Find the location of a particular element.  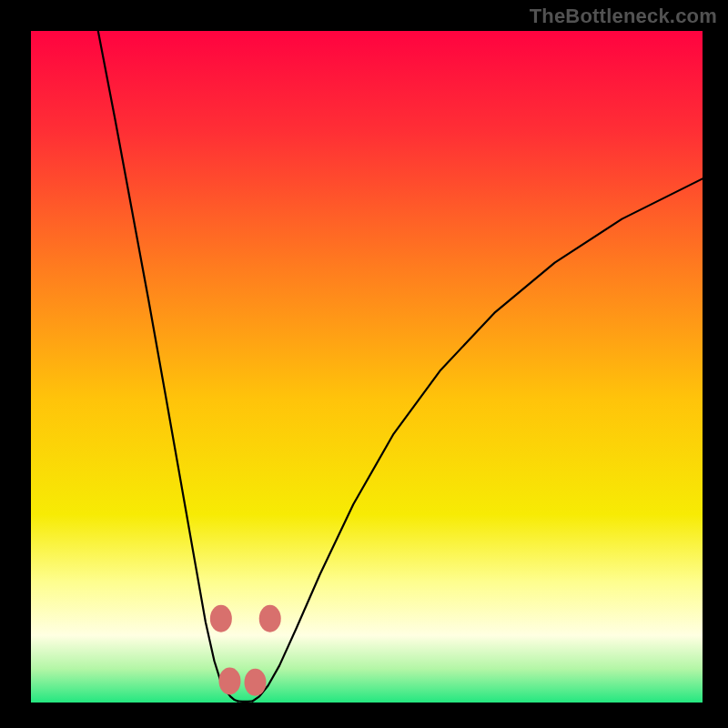

attribution-watermark: TheBottleneck.com is located at coordinates (623, 16).